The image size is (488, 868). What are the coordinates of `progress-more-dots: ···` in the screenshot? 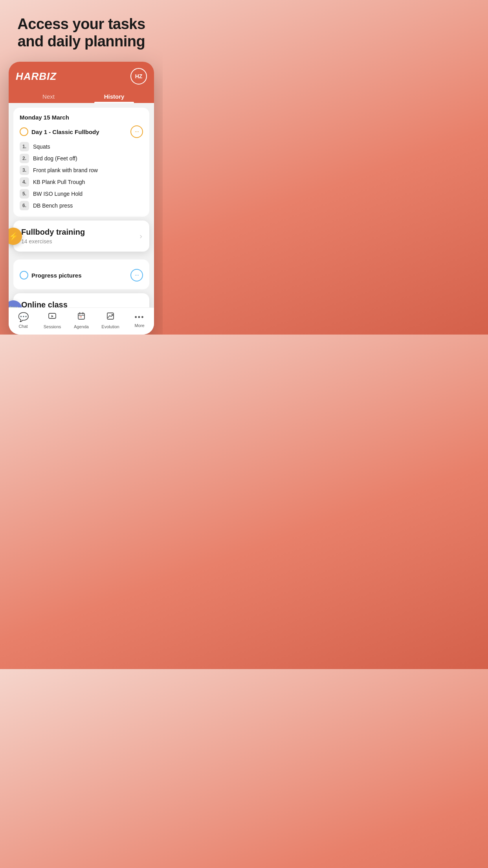 It's located at (137, 275).